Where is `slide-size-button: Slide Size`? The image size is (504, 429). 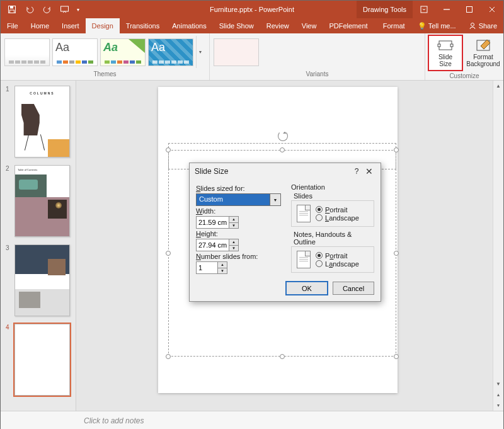 slide-size-button: Slide Size is located at coordinates (445, 53).